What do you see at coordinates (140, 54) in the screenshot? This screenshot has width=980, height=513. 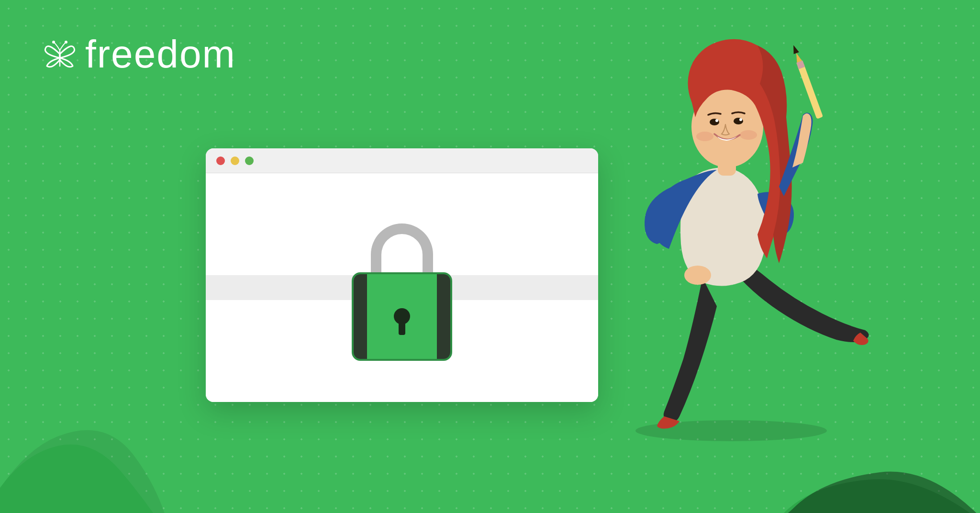 I see `logo-area: freedom` at bounding box center [140, 54].